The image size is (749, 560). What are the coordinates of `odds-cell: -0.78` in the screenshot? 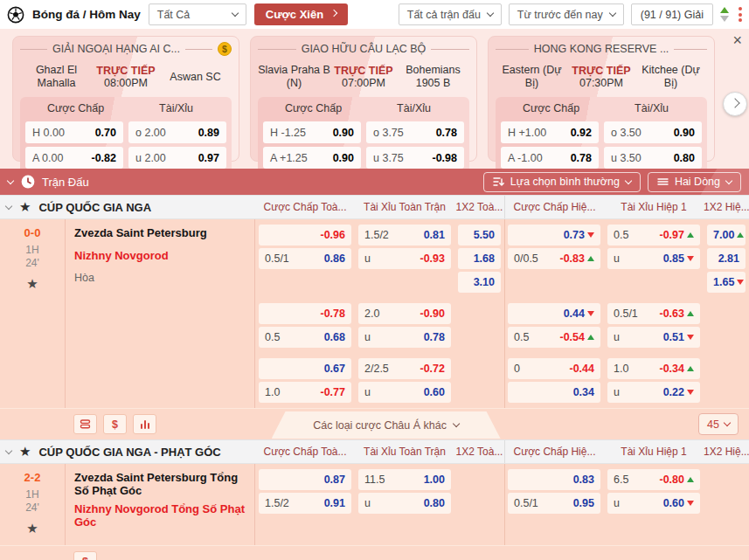 It's located at (305, 314).